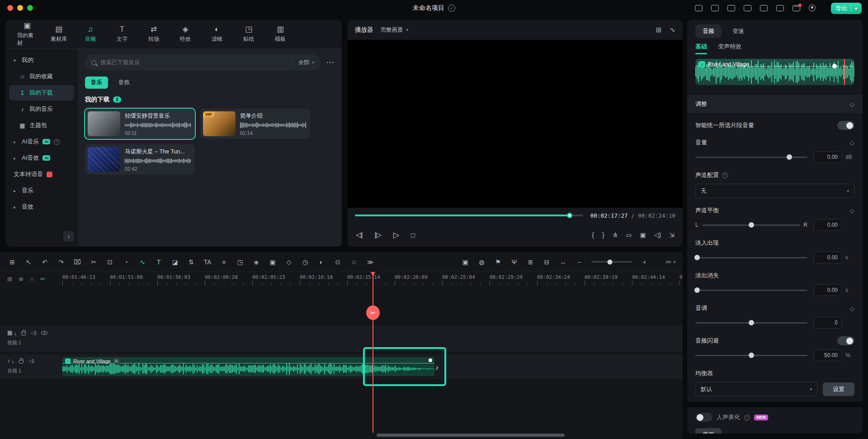 The image size is (868, 439). What do you see at coordinates (828, 323) in the screenshot?
I see `pitch-value: 0` at bounding box center [828, 323].